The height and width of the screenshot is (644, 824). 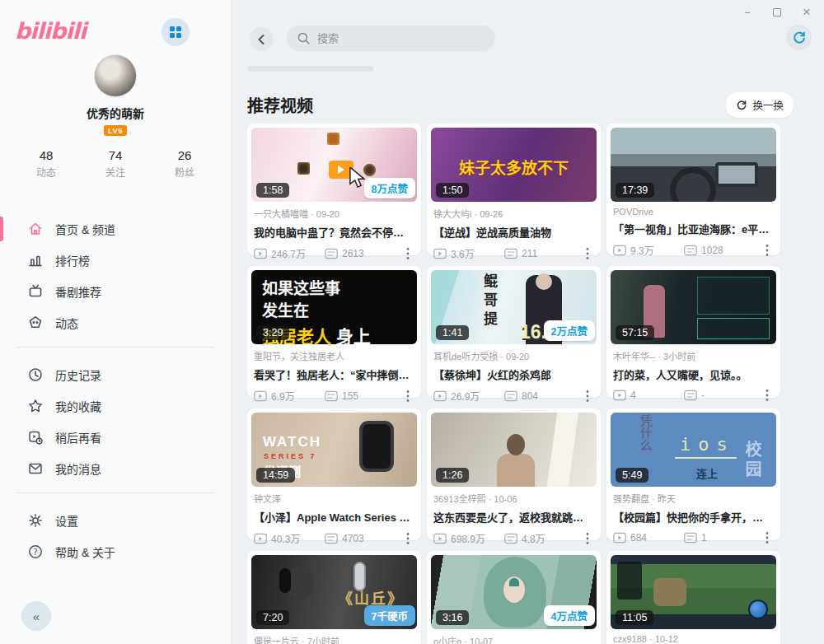 What do you see at coordinates (694, 165) in the screenshot?
I see `video-thumbnail: 17:39` at bounding box center [694, 165].